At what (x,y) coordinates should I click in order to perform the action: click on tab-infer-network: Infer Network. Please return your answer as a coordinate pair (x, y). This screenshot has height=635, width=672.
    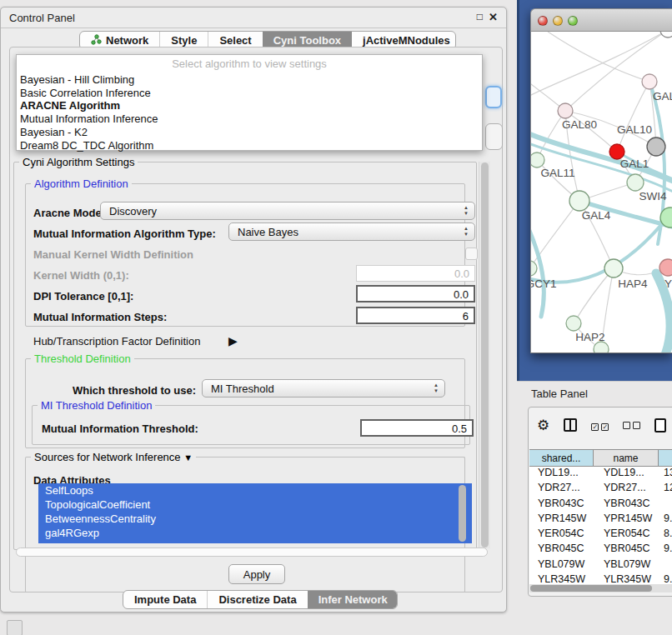
    Looking at the image, I should click on (353, 600).